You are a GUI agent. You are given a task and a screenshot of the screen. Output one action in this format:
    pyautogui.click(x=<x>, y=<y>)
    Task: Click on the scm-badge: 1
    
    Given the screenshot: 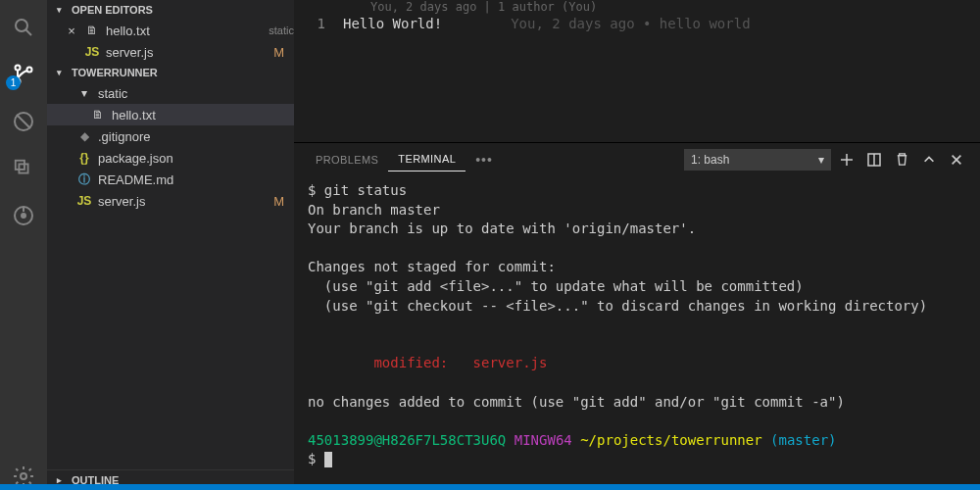 What is the action you would take?
    pyautogui.click(x=14, y=82)
    